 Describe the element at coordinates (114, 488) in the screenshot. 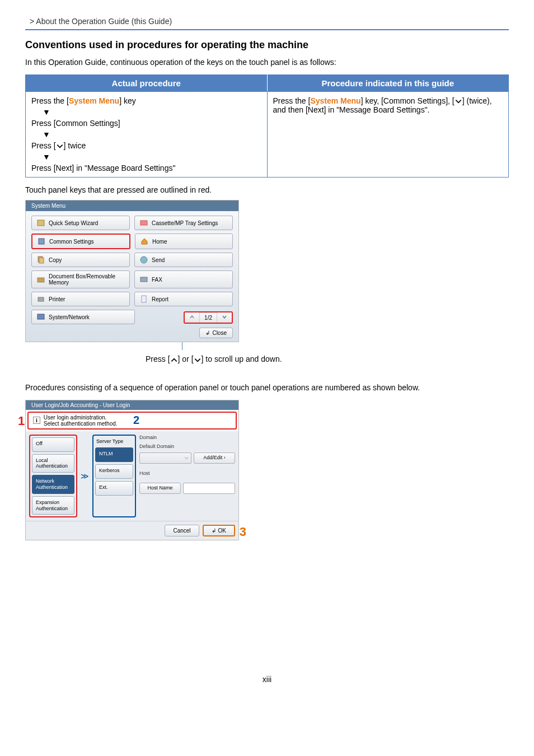

I see `ext-tab: Ext.` at that location.